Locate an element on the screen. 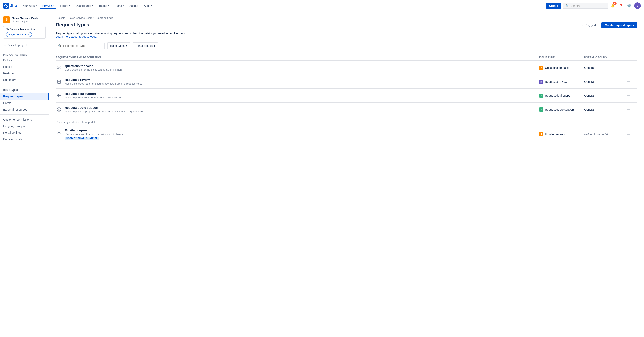 The width and height of the screenshot is (644, 337). rt-name: Request a review is located at coordinates (103, 80).